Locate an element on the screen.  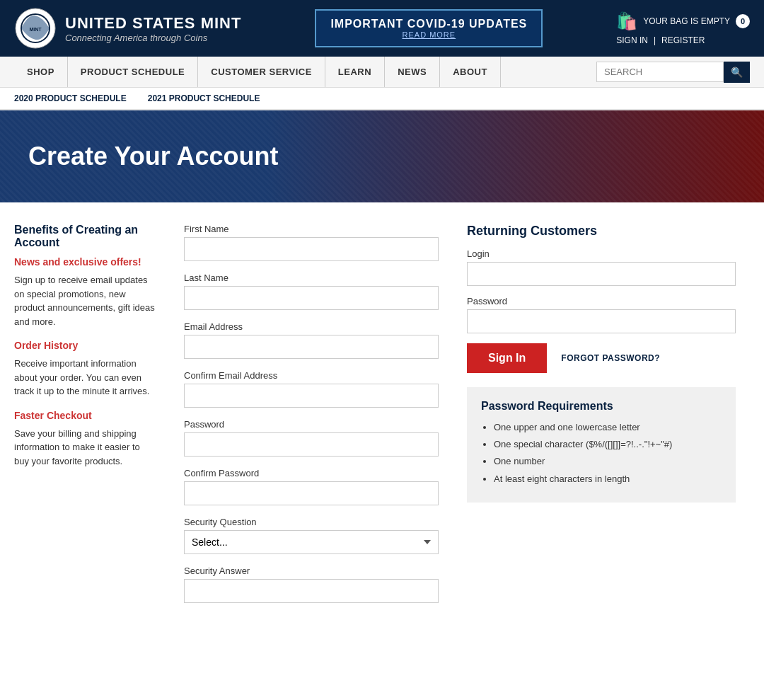
last-name-group: Last Name is located at coordinates (311, 292).